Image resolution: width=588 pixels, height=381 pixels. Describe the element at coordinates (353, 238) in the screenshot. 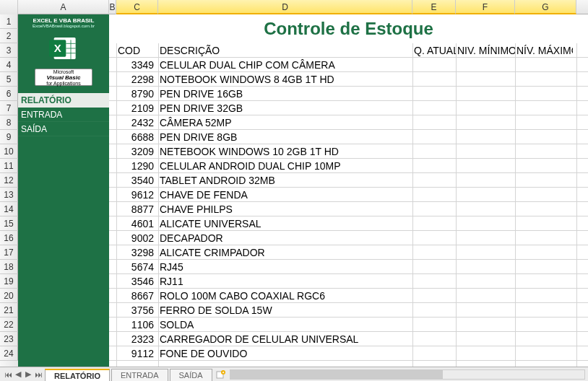

I see `table-row: 9002DECAPADOR` at that location.